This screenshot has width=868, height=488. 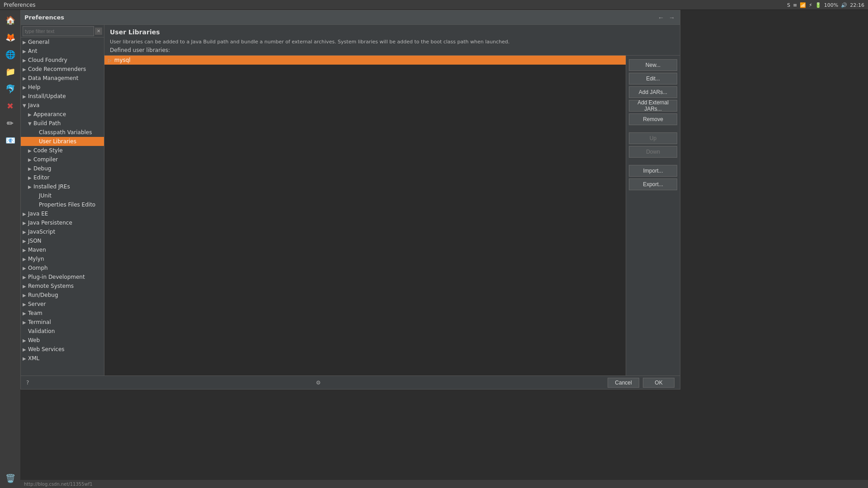 I want to click on tree-item-cloud-foundry: ▶Cloud Foundry, so click(x=62, y=60).